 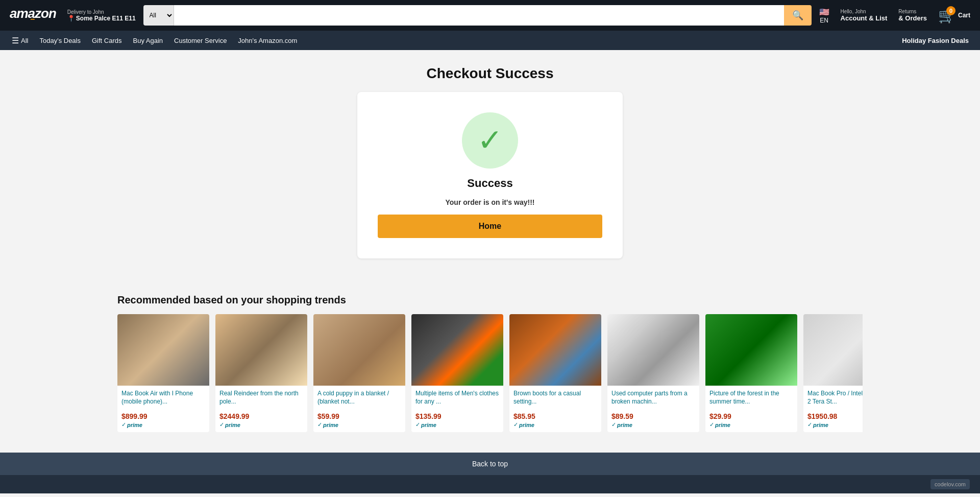 I want to click on success-title: Success, so click(x=490, y=183).